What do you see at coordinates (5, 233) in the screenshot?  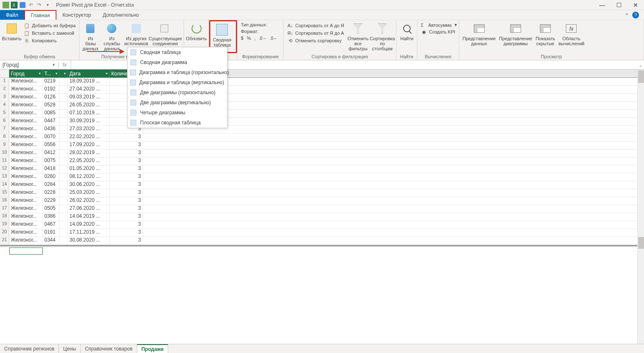 I see `row-number: 20` at bounding box center [5, 233].